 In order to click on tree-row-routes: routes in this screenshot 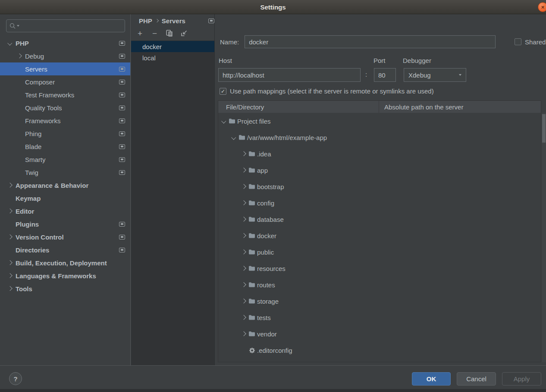, I will do `click(380, 285)`.